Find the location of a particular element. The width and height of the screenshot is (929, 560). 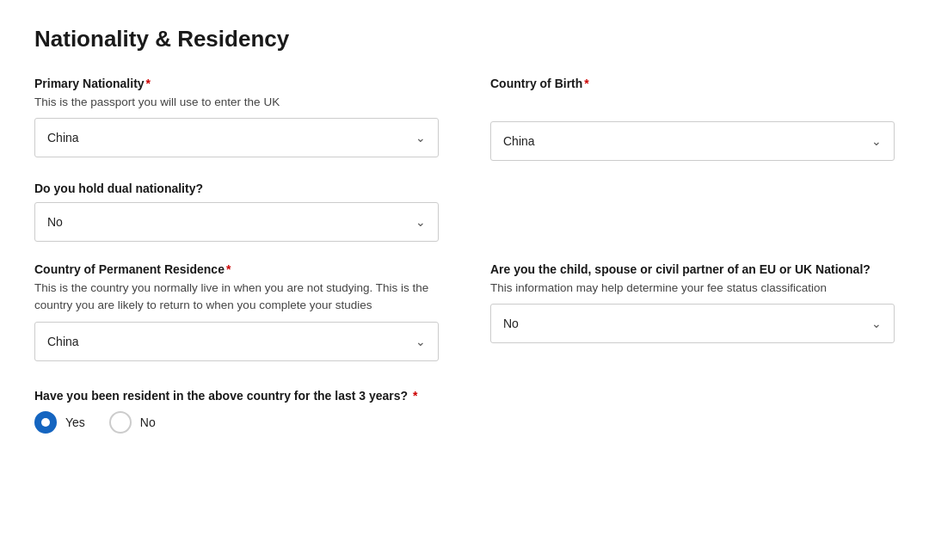

country-of-birth-select-wrapper: China United Kingdom United States Other… is located at coordinates (692, 141).